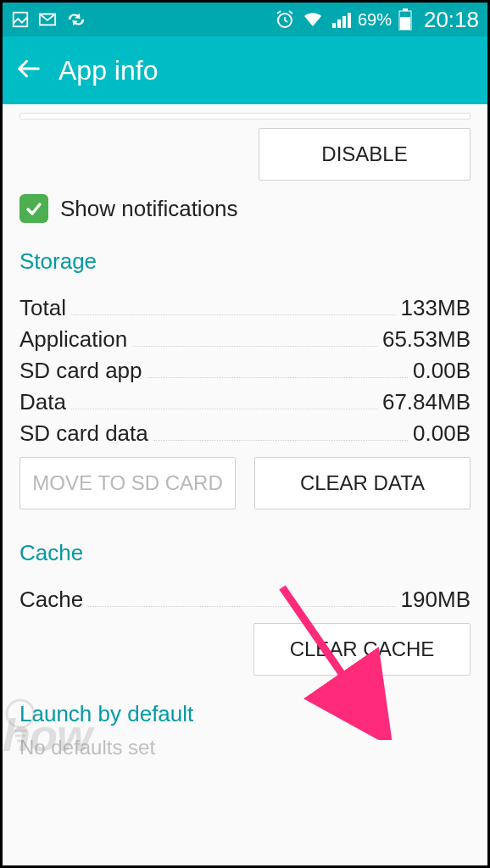 The image size is (490, 868). Describe the element at coordinates (365, 154) in the screenshot. I see `disable-button: DISABLE` at that location.